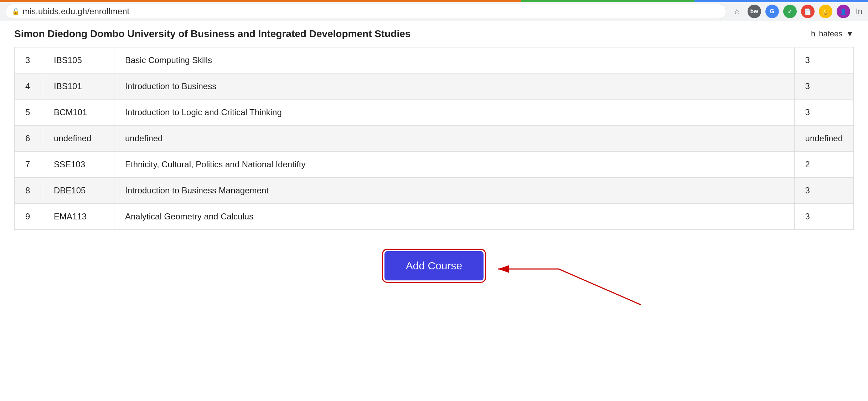  Describe the element at coordinates (434, 34) in the screenshot. I see `page-header: Simon Diedong Dombo University of Busine…` at that location.